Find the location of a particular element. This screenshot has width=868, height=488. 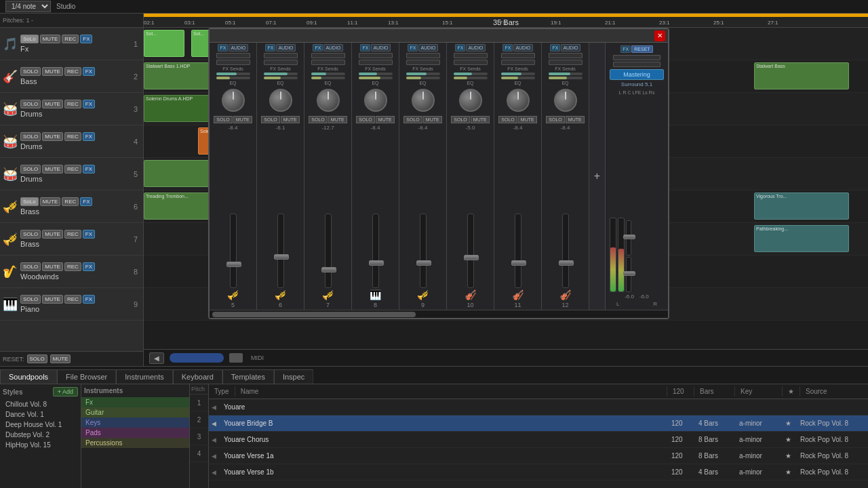

mute-button-7: MUTE is located at coordinates (53, 235).